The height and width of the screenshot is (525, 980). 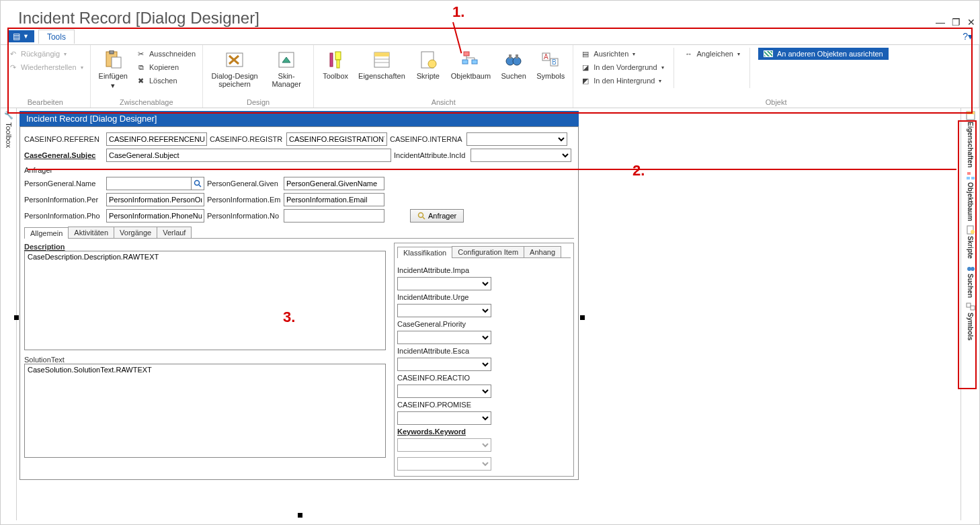 I want to click on copy-icon: ⧉, so click(x=141, y=67).